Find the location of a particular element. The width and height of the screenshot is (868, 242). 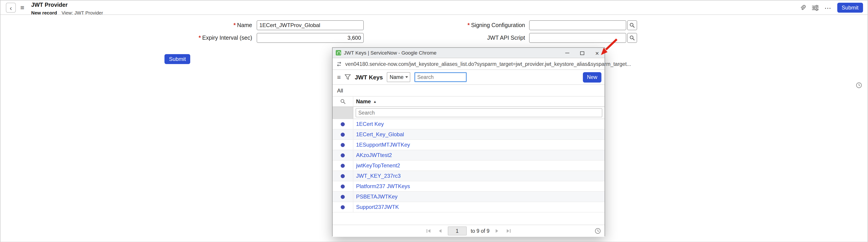

url-bar: ven04180.service-now.com/jwt_keystore_al… is located at coordinates (468, 64).